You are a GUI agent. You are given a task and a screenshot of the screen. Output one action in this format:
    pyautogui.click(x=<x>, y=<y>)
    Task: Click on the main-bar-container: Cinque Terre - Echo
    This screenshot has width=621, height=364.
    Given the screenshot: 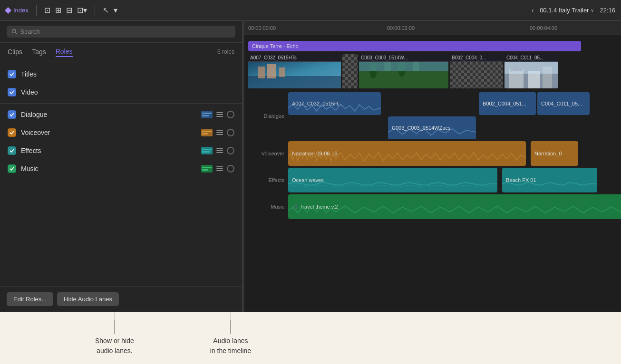 What is the action you would take?
    pyautogui.click(x=433, y=47)
    